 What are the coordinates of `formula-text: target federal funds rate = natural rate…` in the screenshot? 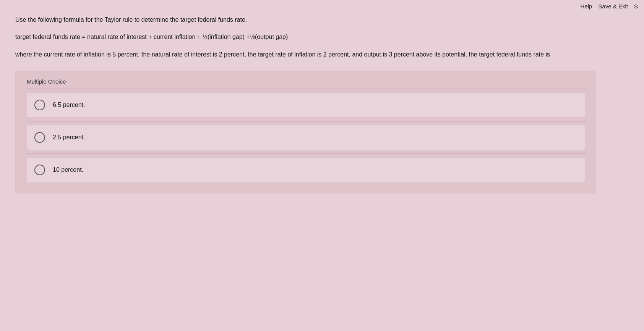 It's located at (306, 37).